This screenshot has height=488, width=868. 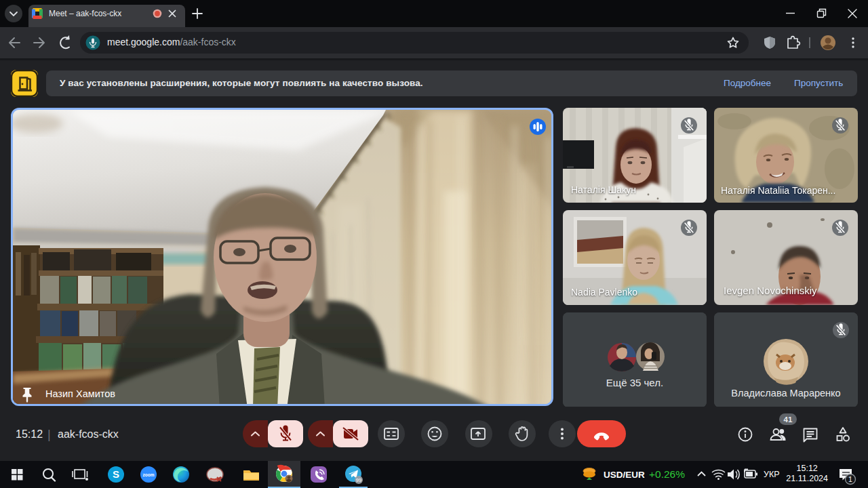 I want to click on svg-text: USD/EUR, so click(x=624, y=474).